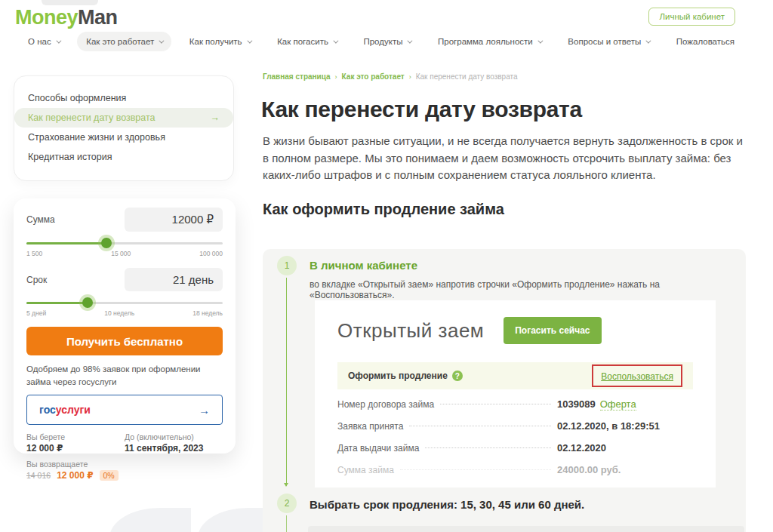 The width and height of the screenshot is (773, 532). What do you see at coordinates (421, 109) in the screenshot?
I see `page-title: Как перенести дату возврата` at bounding box center [421, 109].